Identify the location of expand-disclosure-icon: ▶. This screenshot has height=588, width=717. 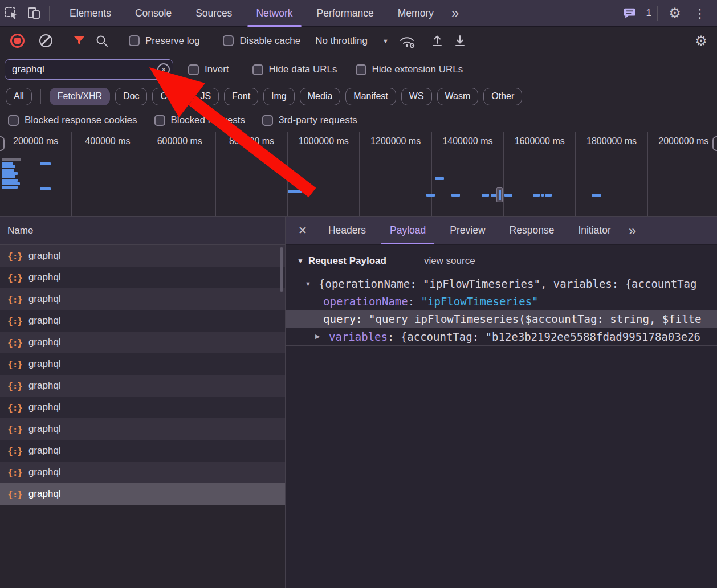
(320, 336).